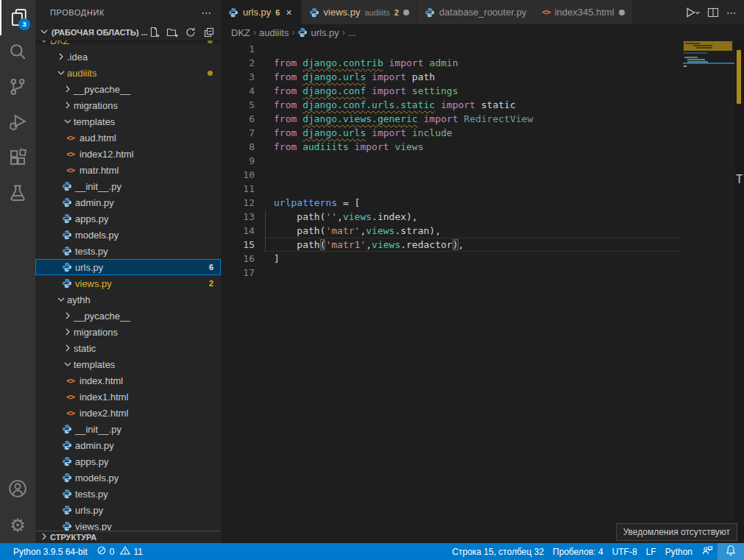 The width and height of the screenshot is (744, 560). Describe the element at coordinates (18, 88) in the screenshot. I see `source-control-activity-button` at that location.